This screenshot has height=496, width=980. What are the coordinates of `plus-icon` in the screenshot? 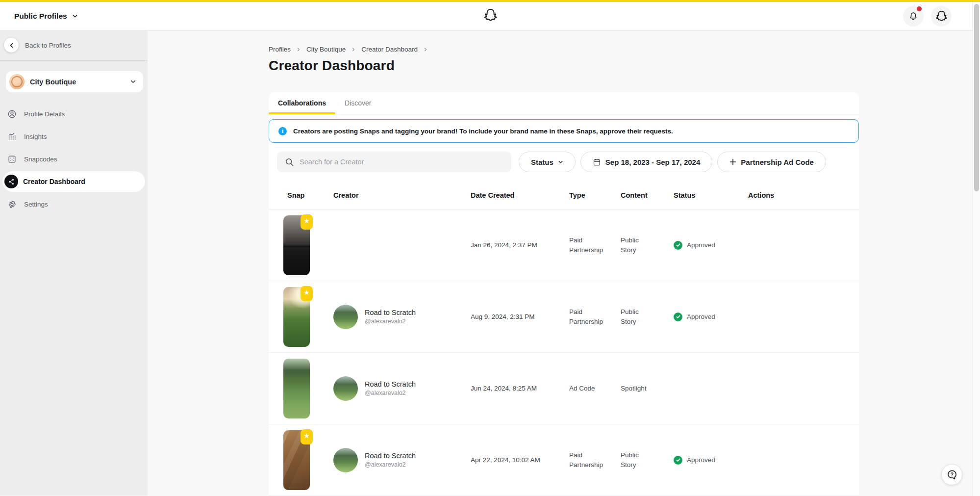 It's located at (733, 162).